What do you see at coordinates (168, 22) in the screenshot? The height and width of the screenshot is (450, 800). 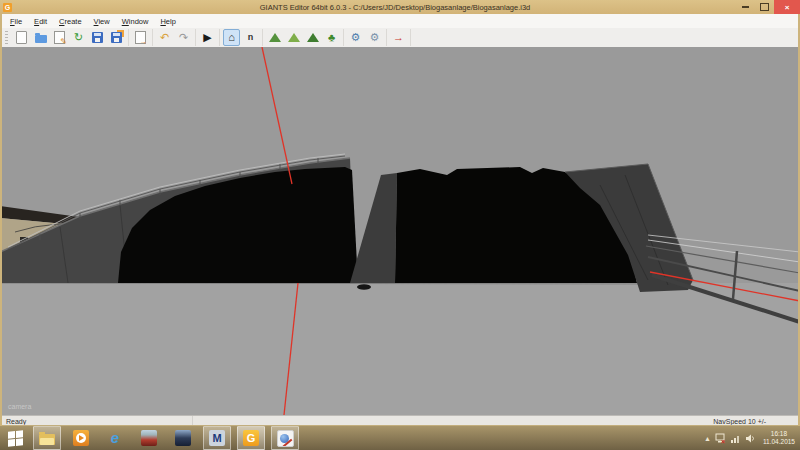 I see `menu-help: Help` at bounding box center [168, 22].